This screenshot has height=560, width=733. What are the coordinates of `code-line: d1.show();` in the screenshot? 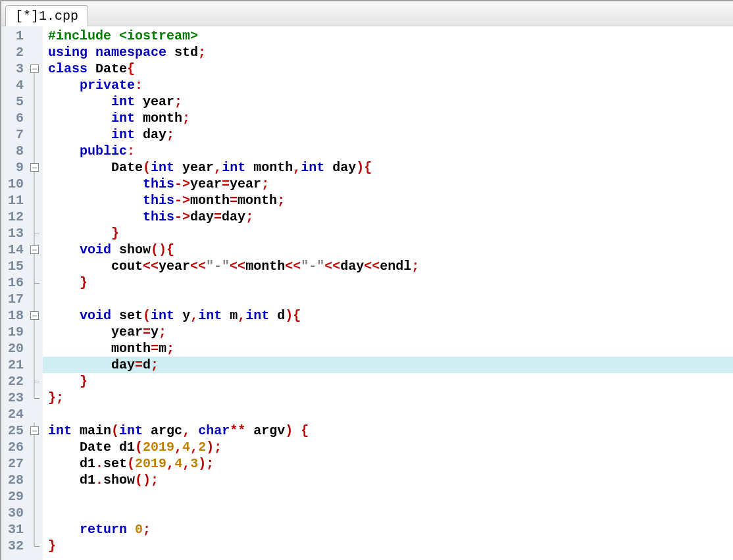 It's located at (391, 480).